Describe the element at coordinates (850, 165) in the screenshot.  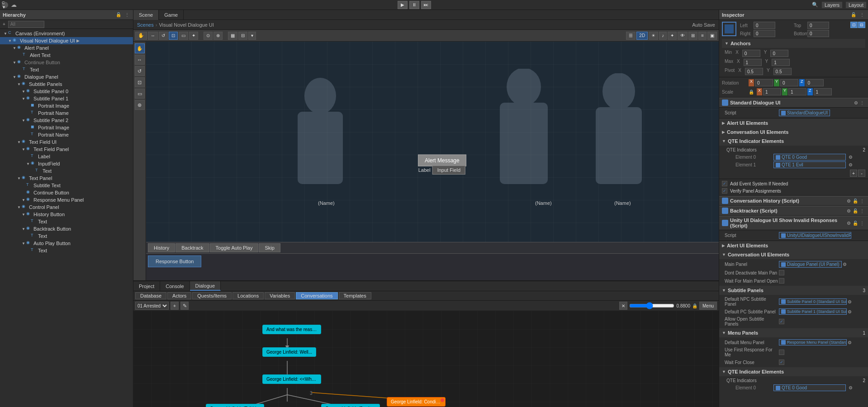
I see `qte-1-settings: ⚙` at that location.